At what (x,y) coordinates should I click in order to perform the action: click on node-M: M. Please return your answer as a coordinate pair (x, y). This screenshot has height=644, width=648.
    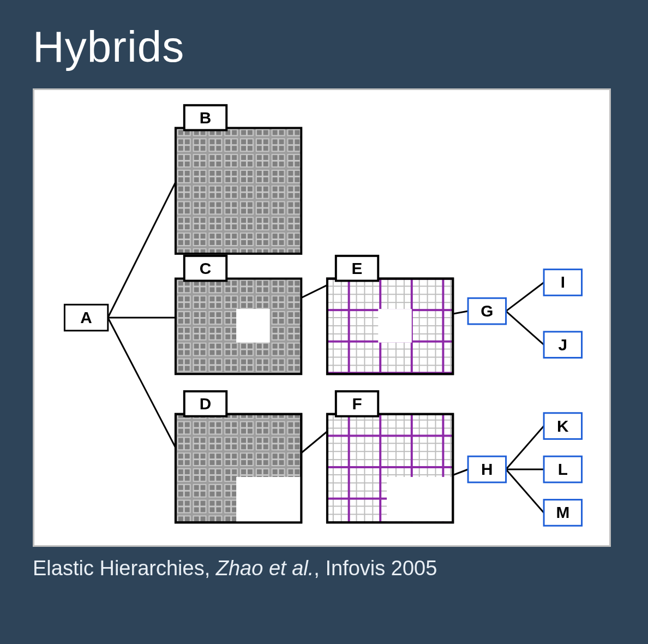
    Looking at the image, I should click on (563, 513).